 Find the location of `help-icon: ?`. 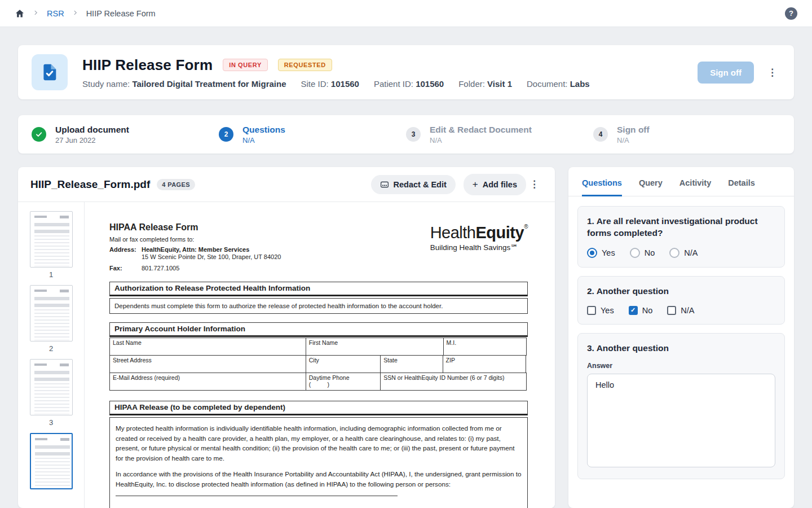

help-icon: ? is located at coordinates (791, 14).